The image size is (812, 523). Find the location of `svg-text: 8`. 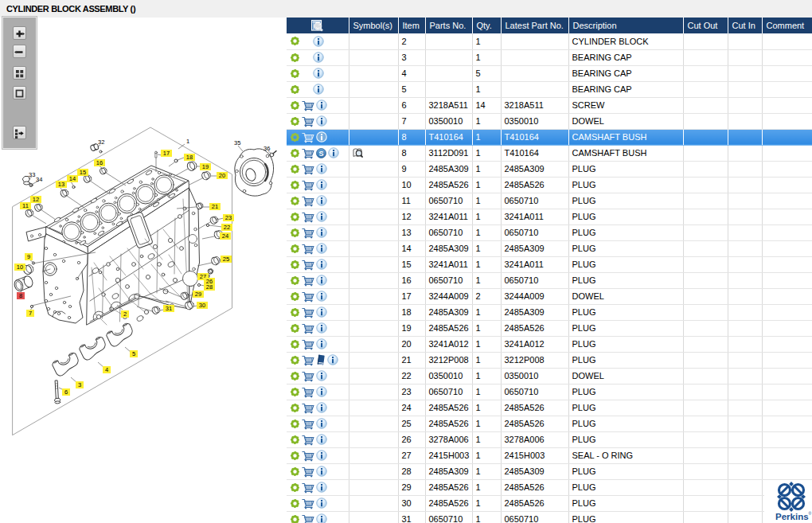

svg-text: 8 is located at coordinates (21, 296).